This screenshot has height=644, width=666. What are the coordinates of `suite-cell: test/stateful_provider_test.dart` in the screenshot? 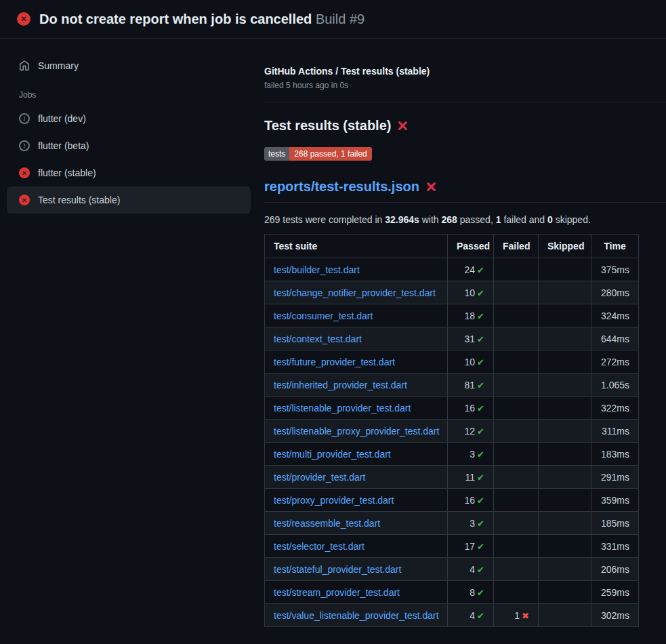 It's located at (356, 569).